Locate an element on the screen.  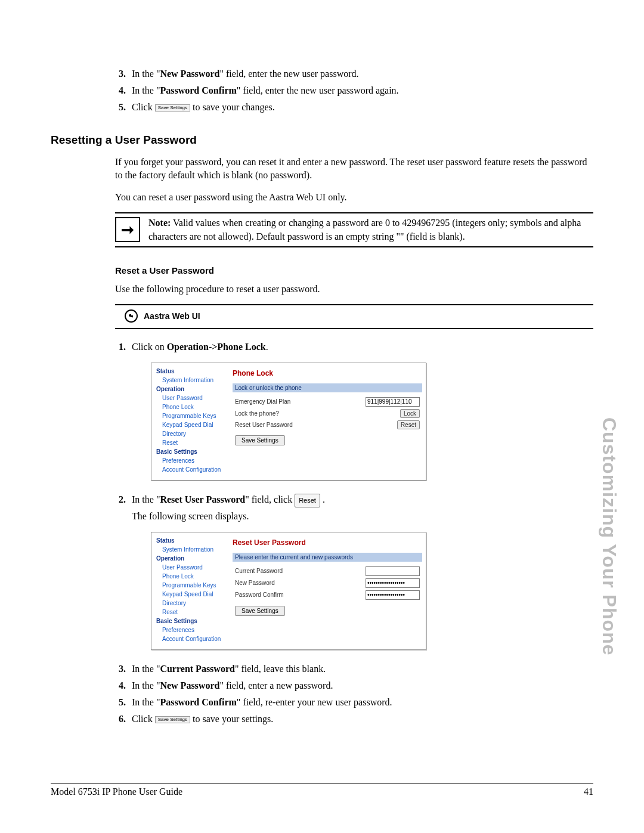
shot2-nav: Status System Information Operation User… is located at coordinates (190, 591).